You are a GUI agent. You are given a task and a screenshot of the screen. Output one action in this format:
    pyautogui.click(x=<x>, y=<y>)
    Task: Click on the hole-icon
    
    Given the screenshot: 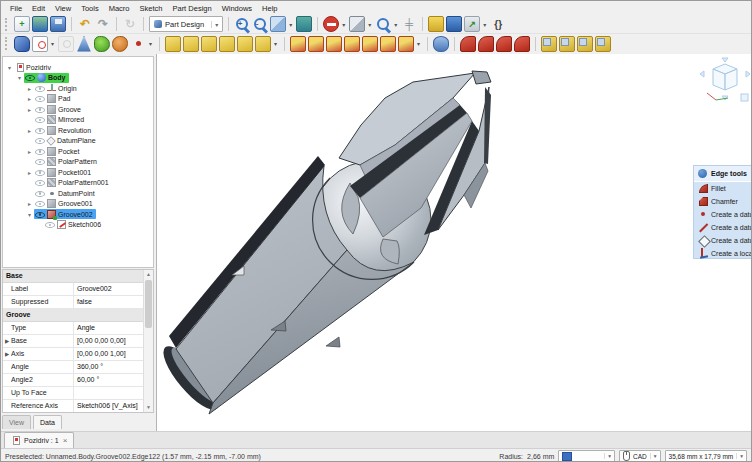 What is the action you would take?
    pyautogui.click(x=316, y=44)
    